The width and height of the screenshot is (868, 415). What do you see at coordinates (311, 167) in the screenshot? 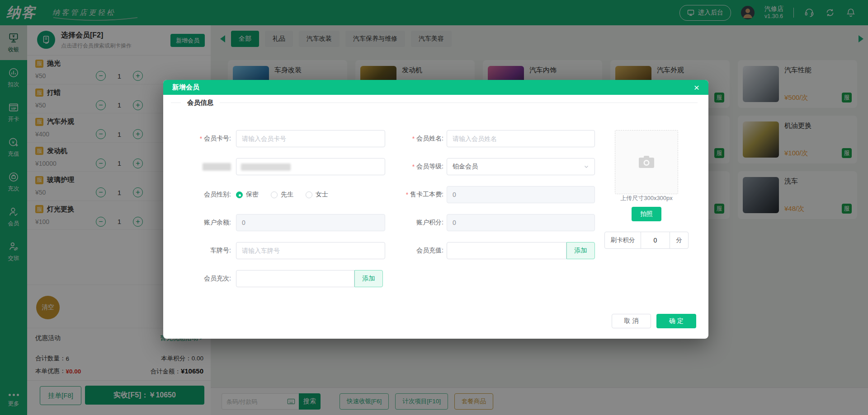
I see `masked-input` at bounding box center [311, 167].